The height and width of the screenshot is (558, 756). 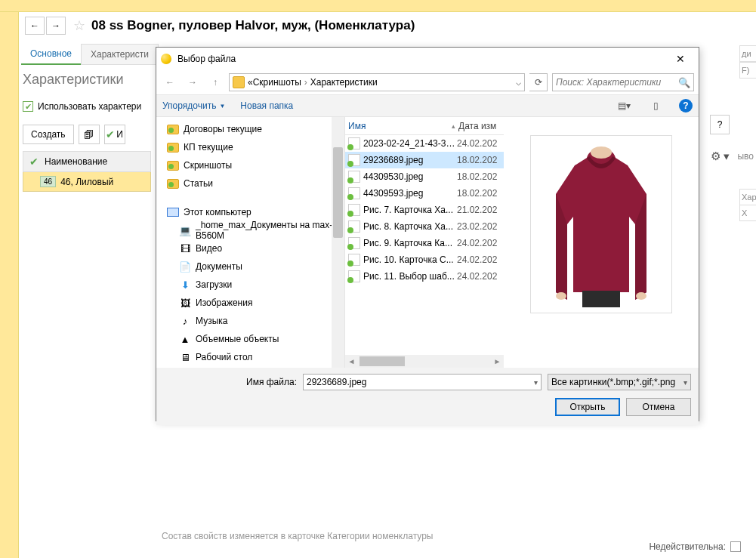 I want to click on search-input, so click(x=617, y=82).